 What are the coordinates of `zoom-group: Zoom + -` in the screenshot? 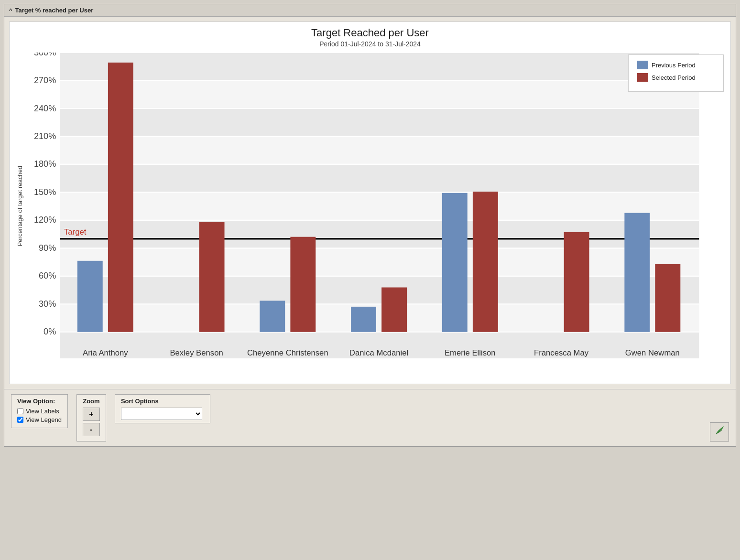 It's located at (91, 418).